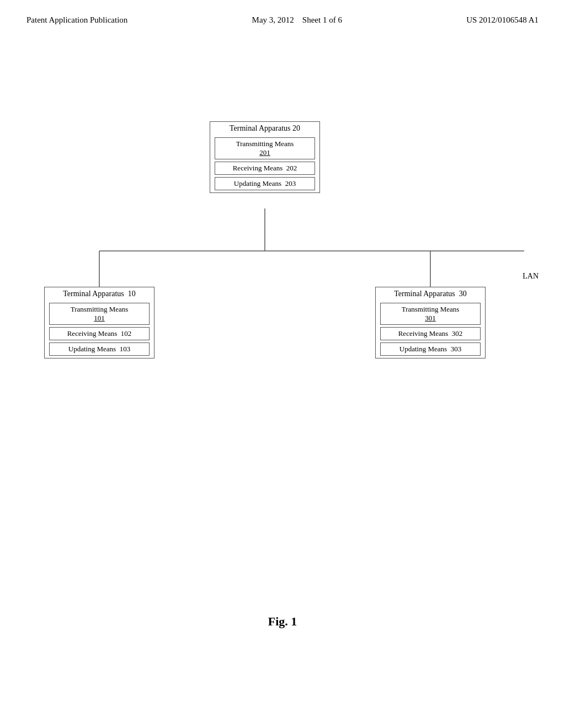  What do you see at coordinates (99, 334) in the screenshot?
I see `receiving-means-102: Receiving Means 102` at bounding box center [99, 334].